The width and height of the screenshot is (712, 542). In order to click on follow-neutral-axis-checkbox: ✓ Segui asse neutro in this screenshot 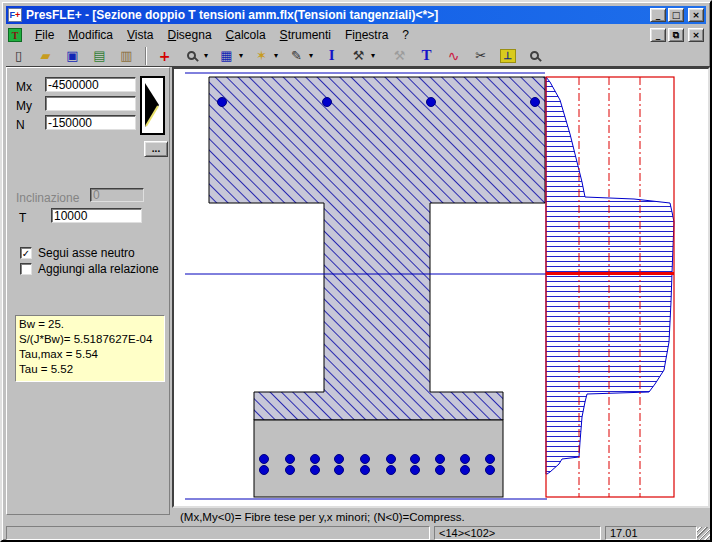, I will do `click(78, 253)`.